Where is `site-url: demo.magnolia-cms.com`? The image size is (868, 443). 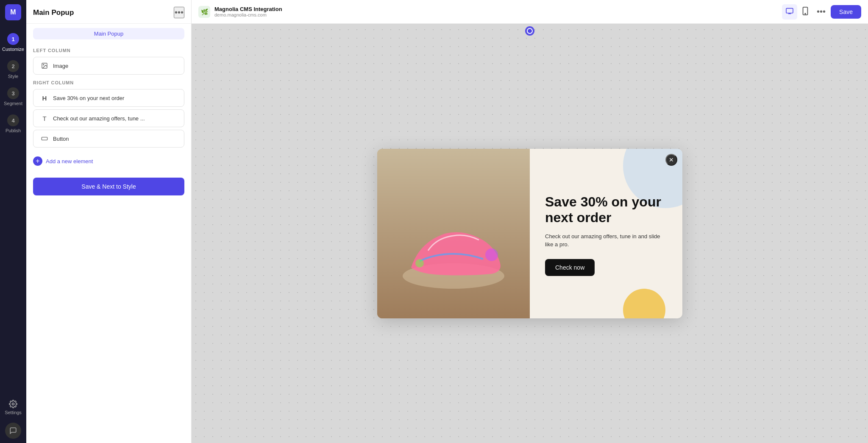 site-url: demo.magnolia-cms.com is located at coordinates (498, 15).